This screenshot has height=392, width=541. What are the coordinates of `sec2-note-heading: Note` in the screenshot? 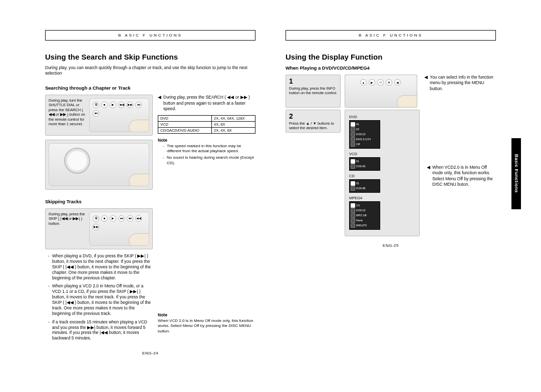 It's located at (206, 315).